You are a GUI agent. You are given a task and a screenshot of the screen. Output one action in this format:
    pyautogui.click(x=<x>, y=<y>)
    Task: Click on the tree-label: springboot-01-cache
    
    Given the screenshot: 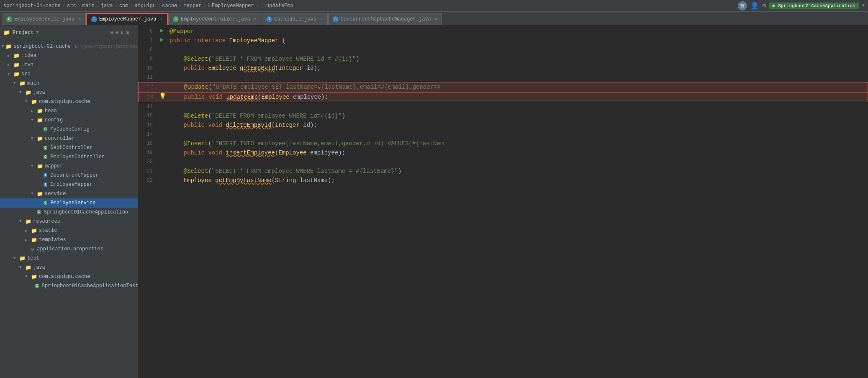 What is the action you would take?
    pyautogui.click(x=42, y=46)
    